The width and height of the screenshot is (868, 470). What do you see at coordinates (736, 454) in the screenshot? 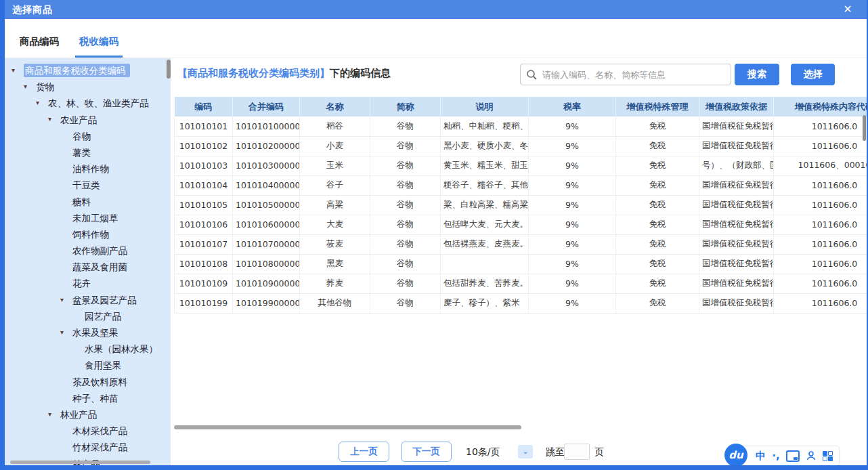
I see `baidu-ime-logo: du` at bounding box center [736, 454].